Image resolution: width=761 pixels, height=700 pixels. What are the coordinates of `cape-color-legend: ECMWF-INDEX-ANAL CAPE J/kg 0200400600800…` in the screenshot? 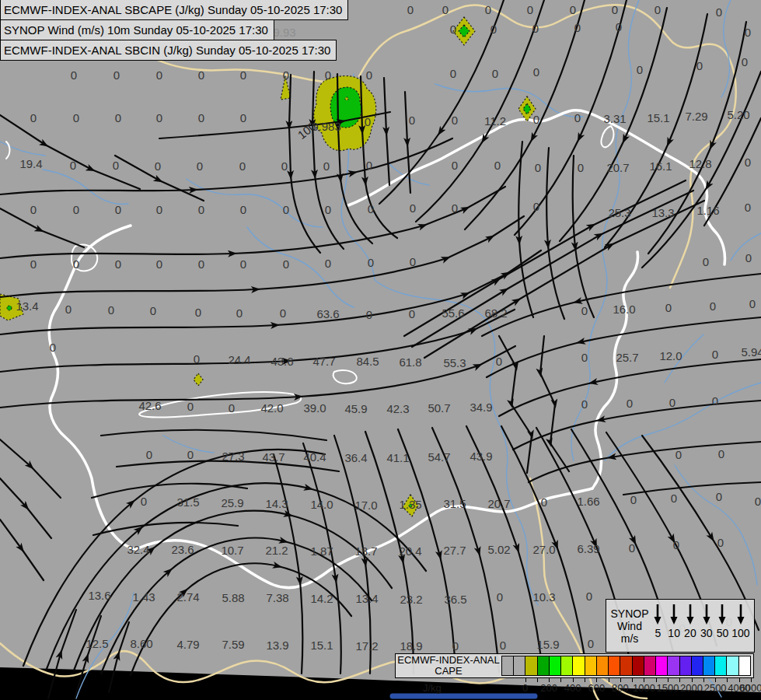 It's located at (574, 675).